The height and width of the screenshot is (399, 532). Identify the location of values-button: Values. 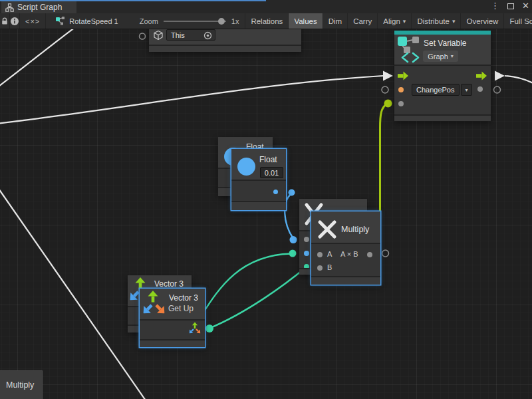
(306, 21).